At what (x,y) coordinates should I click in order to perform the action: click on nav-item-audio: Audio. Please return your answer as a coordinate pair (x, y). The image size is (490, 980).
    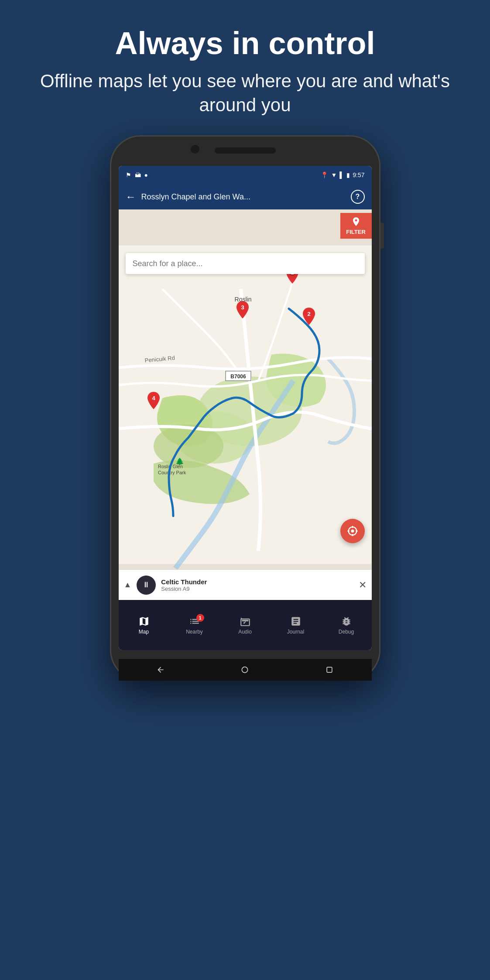
    Looking at the image, I should click on (245, 625).